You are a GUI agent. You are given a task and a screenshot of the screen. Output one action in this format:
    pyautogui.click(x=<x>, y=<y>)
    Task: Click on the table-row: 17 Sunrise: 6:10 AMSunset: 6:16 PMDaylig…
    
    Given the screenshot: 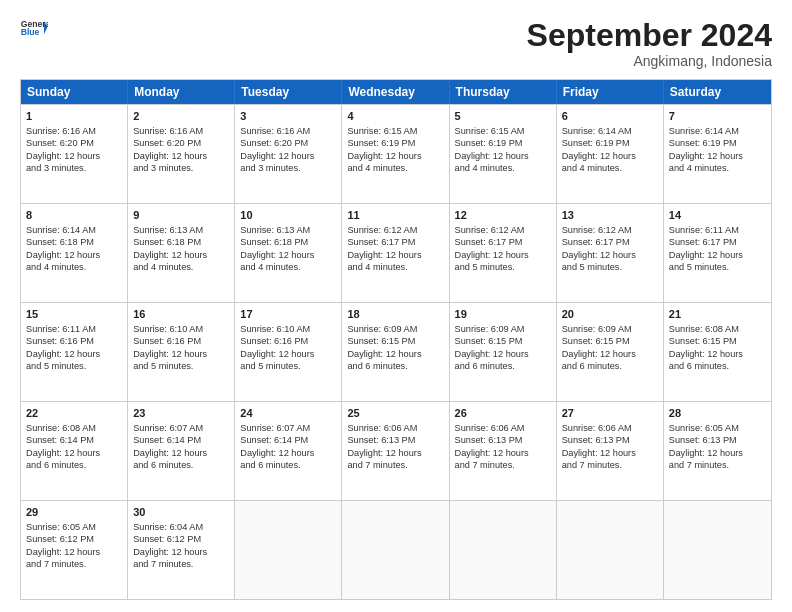 What is the action you would take?
    pyautogui.click(x=288, y=352)
    